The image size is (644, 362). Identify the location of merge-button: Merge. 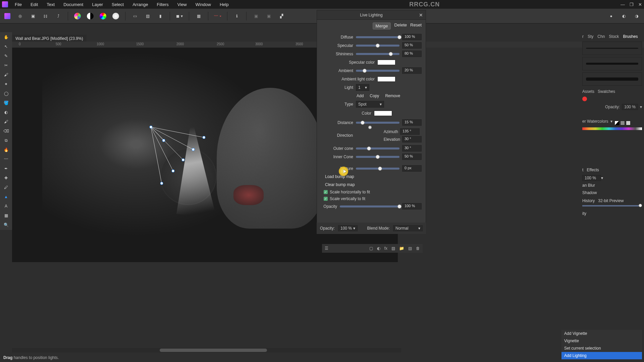
(382, 26).